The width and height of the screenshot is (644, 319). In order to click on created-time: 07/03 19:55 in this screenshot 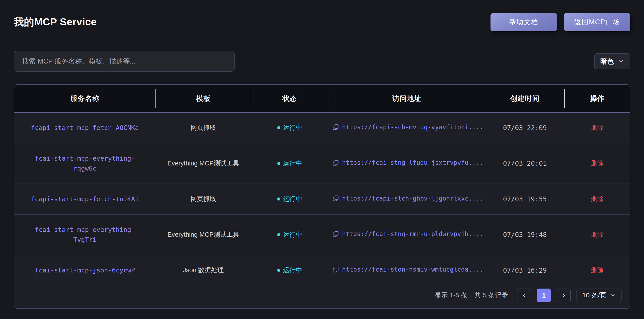, I will do `click(525, 199)`.